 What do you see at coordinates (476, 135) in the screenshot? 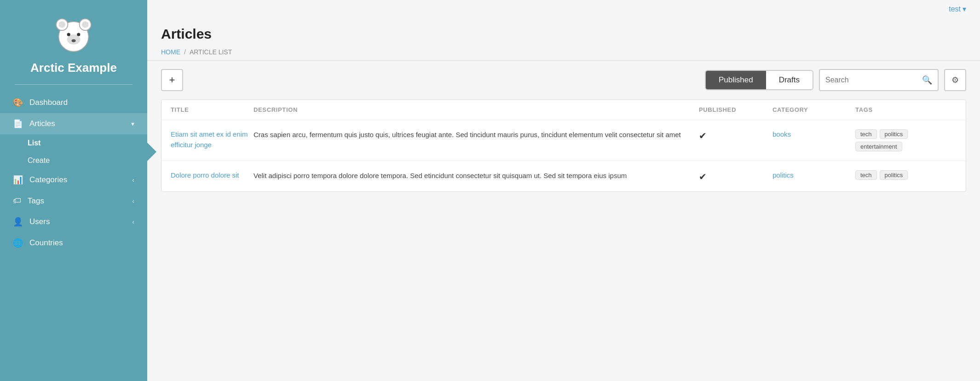
I see `article-desc-0: Cras sapien arcu, fermentum quis justo q…` at bounding box center [476, 135].